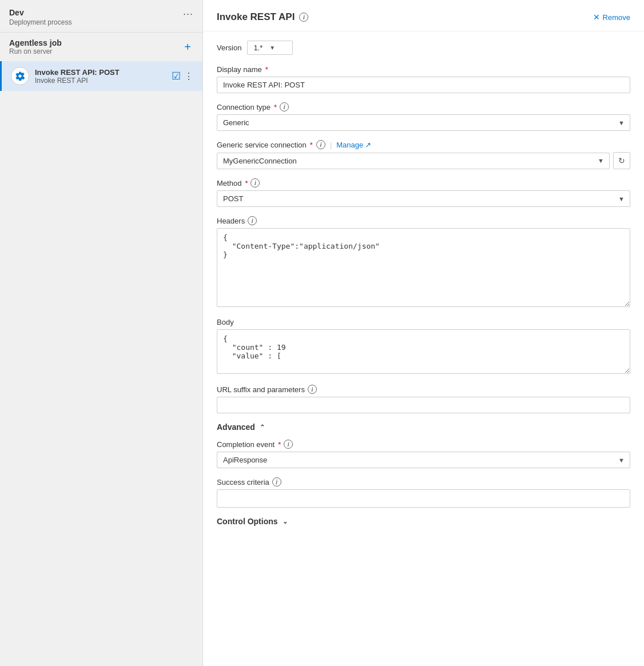 This screenshot has height=666, width=644. I want to click on connection-type-group: Connection type * i Generic Azure Resour…, so click(423, 117).